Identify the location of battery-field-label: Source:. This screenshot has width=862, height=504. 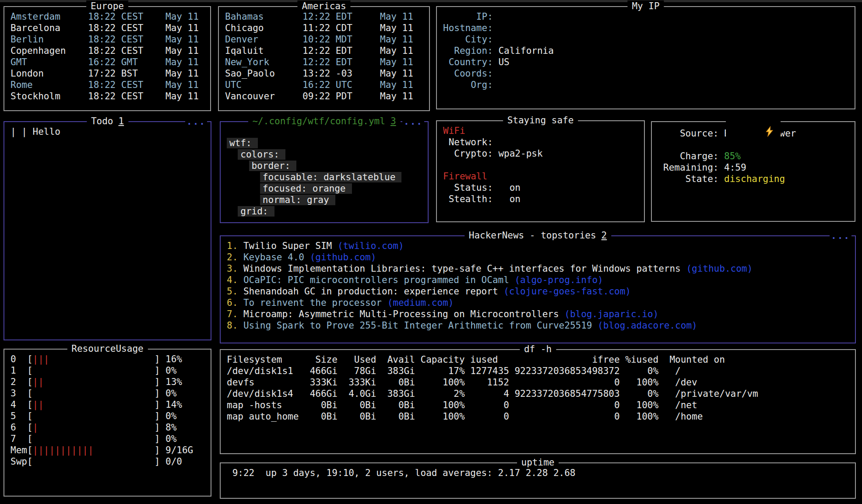
(693, 133).